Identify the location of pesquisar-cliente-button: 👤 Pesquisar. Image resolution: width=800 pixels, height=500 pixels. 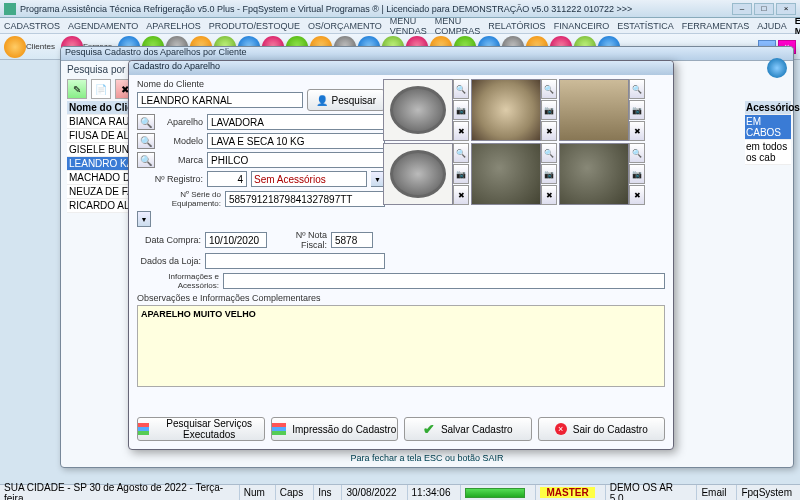
(346, 100).